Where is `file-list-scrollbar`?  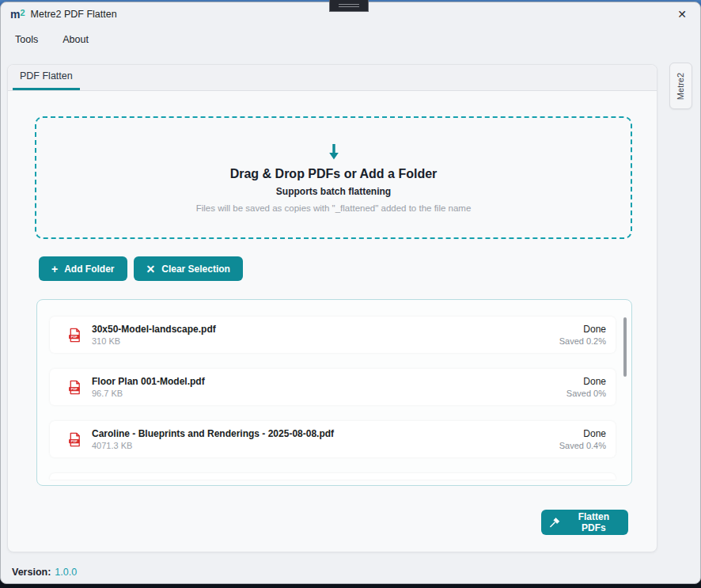 file-list-scrollbar is located at coordinates (625, 347).